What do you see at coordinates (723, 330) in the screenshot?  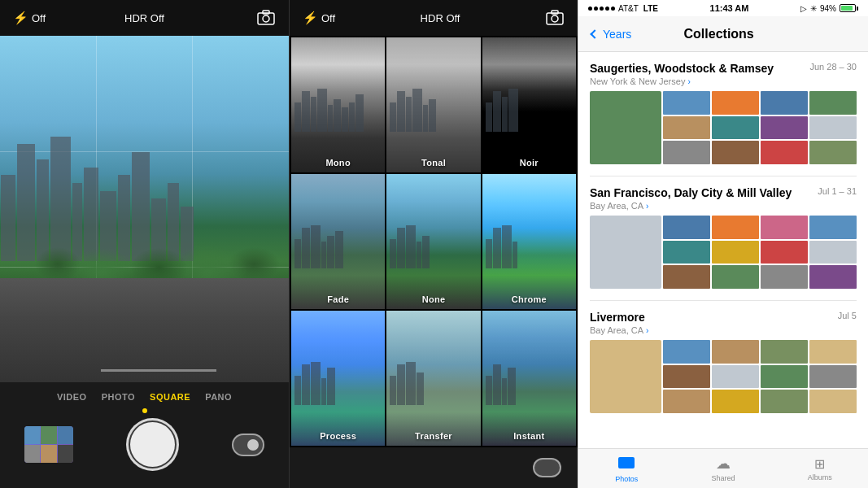 I see `collection-subtitle-3: Bay Area, CA ›` at bounding box center [723, 330].